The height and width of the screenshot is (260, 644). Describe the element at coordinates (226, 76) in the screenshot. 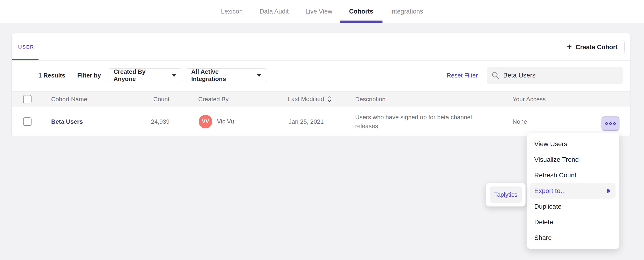

I see `integrations-dropdown: All Active Integrations` at that location.